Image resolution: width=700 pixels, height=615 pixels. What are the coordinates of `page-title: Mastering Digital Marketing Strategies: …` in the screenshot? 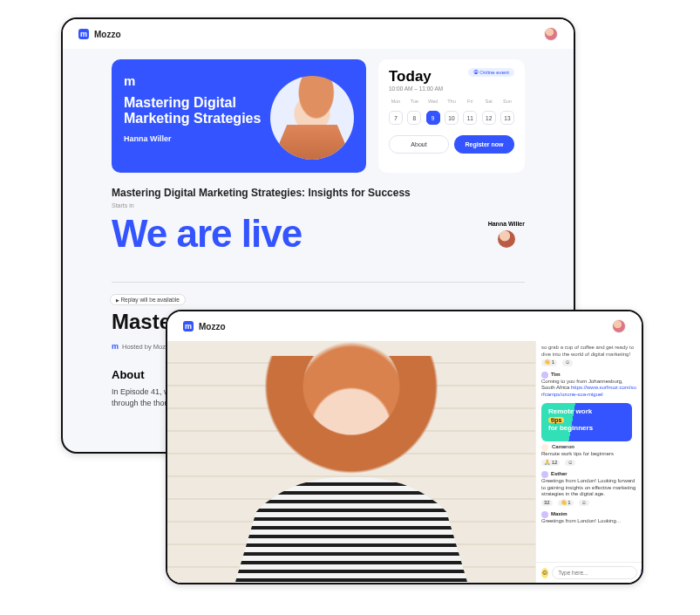 It's located at (318, 193).